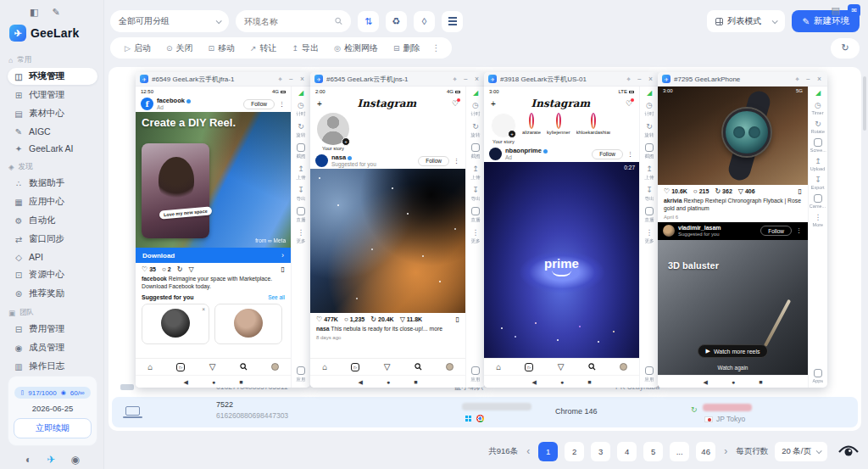 The height and width of the screenshot is (469, 868). What do you see at coordinates (327, 319) in the screenshot?
I see `like-button: ♡477K` at bounding box center [327, 319].